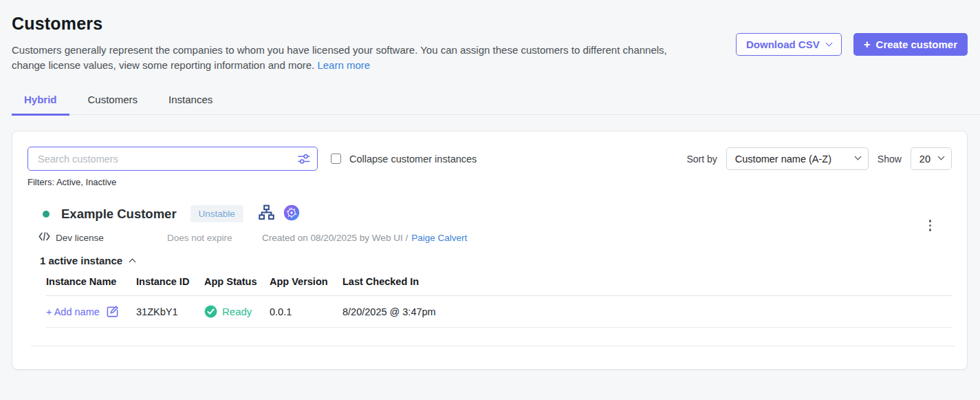  What do you see at coordinates (930, 226) in the screenshot?
I see `kebab-menu-icon` at bounding box center [930, 226].